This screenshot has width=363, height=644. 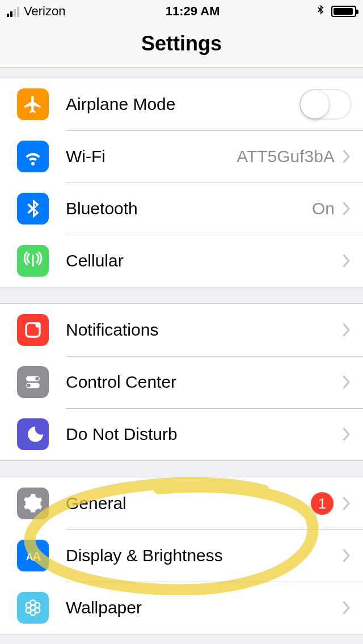 I want to click on status-left: Verizon, so click(x=39, y=11).